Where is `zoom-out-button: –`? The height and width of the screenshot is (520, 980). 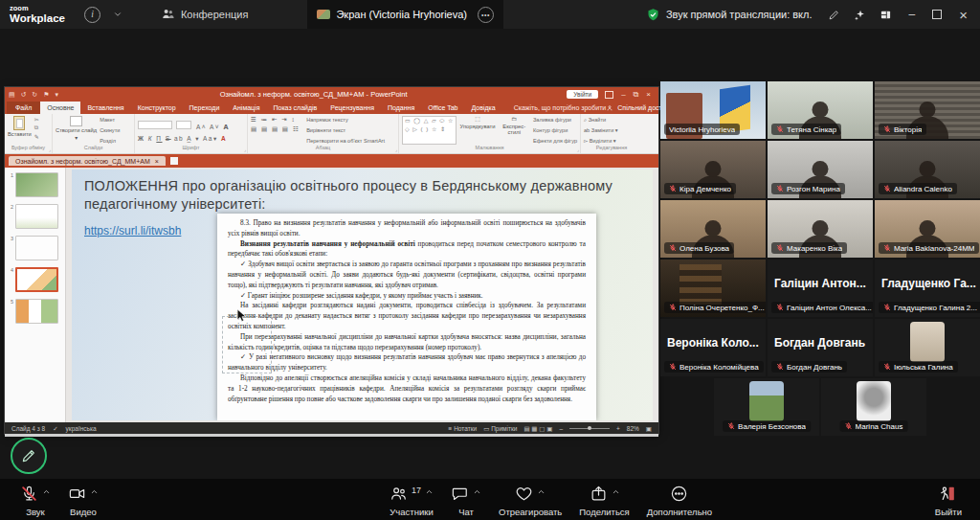 zoom-out-button: – is located at coordinates (561, 429).